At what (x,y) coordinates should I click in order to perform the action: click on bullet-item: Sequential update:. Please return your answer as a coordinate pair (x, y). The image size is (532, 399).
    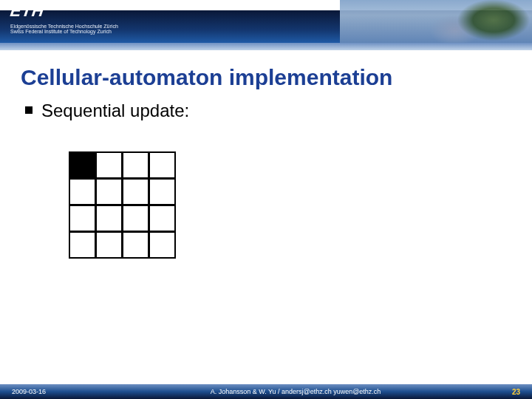
    Looking at the image, I should click on (266, 111).